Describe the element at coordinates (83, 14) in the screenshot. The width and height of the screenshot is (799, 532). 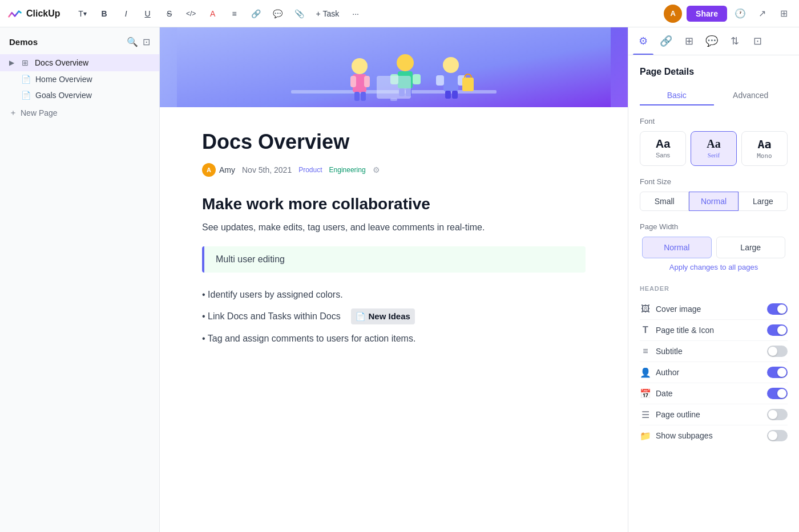
I see `text-format-button: T ▾` at that location.